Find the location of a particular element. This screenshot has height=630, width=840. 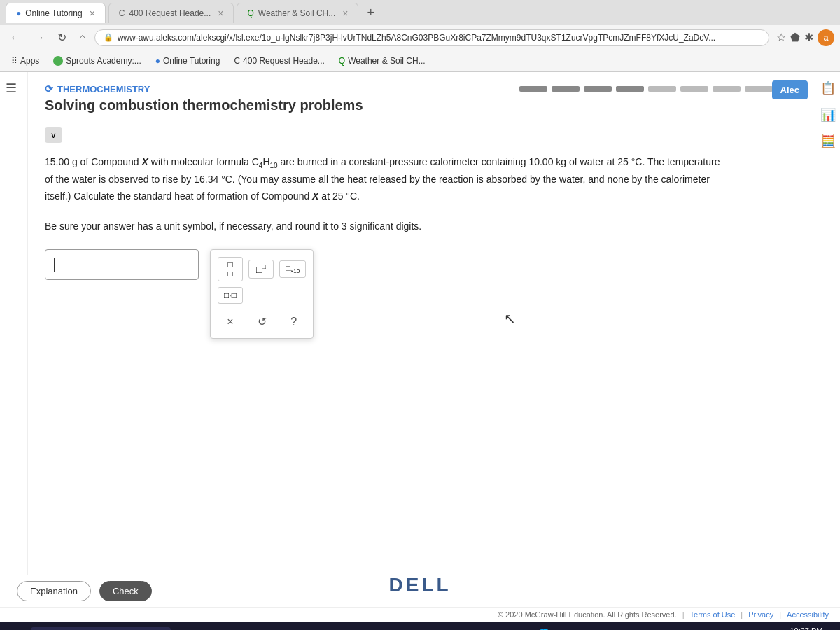

instruction-text: Be sure your answer has a unit symbol, i… is located at coordinates (421, 227).